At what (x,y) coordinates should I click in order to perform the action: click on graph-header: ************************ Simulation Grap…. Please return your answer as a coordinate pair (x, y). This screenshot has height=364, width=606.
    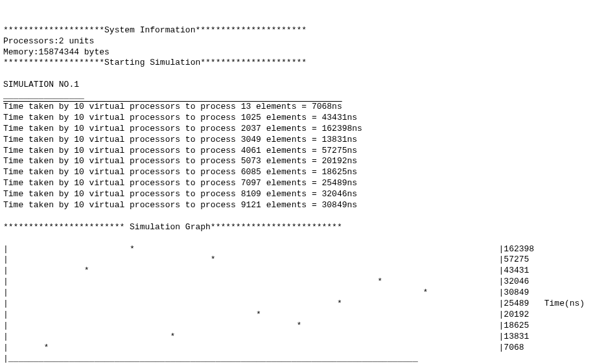
    Looking at the image, I should click on (172, 227).